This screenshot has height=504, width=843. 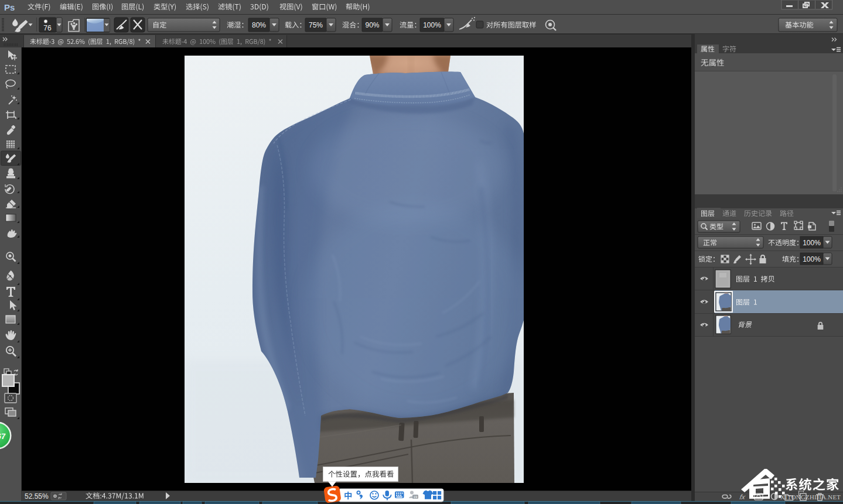 What do you see at coordinates (36, 496) in the screenshot?
I see `svg-text: 52.55%` at bounding box center [36, 496].